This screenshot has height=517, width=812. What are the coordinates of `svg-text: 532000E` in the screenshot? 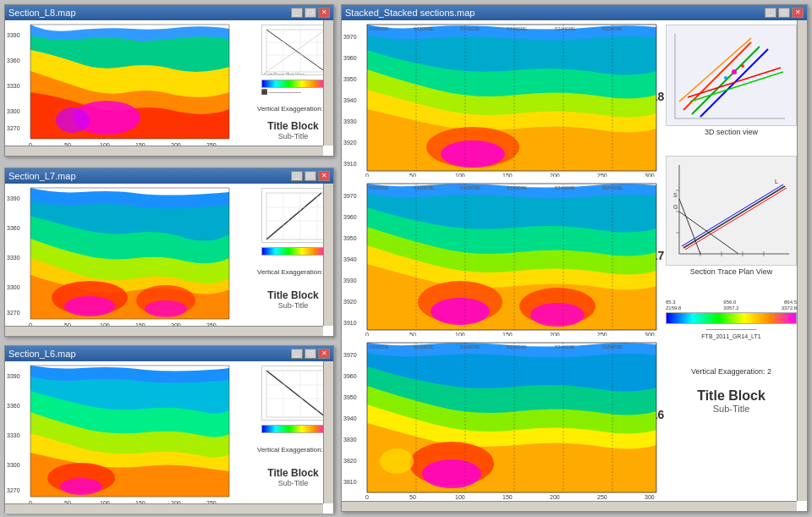 It's located at (470, 347).